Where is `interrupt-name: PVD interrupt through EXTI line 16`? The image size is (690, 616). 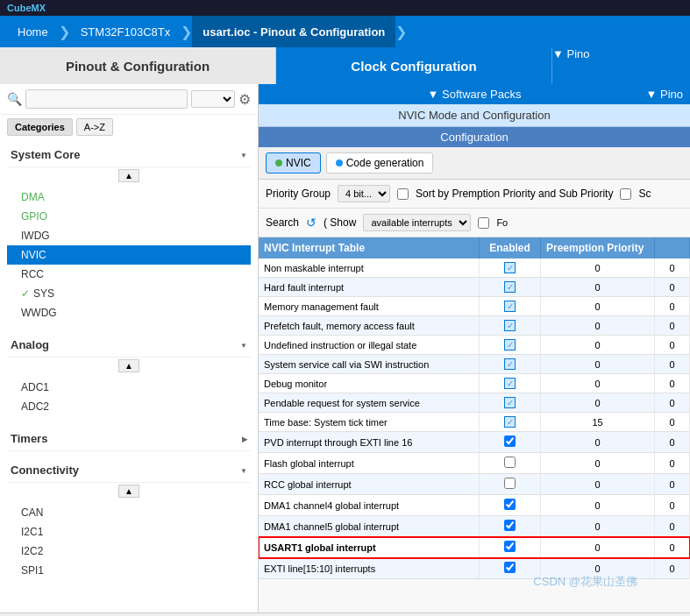
interrupt-name: PVD interrupt through EXTI line 16 is located at coordinates (369, 443).